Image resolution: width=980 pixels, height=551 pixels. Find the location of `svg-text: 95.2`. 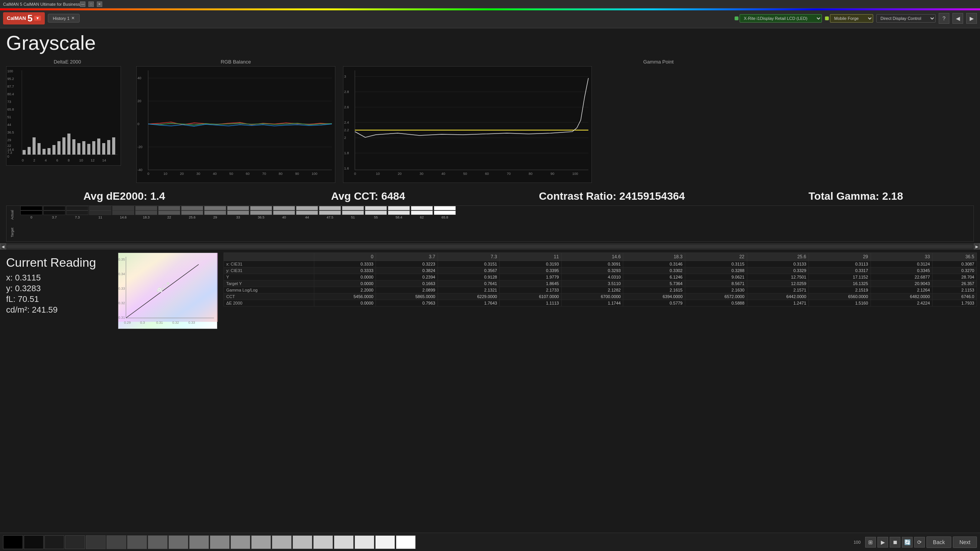

svg-text: 95.2 is located at coordinates (11, 79).